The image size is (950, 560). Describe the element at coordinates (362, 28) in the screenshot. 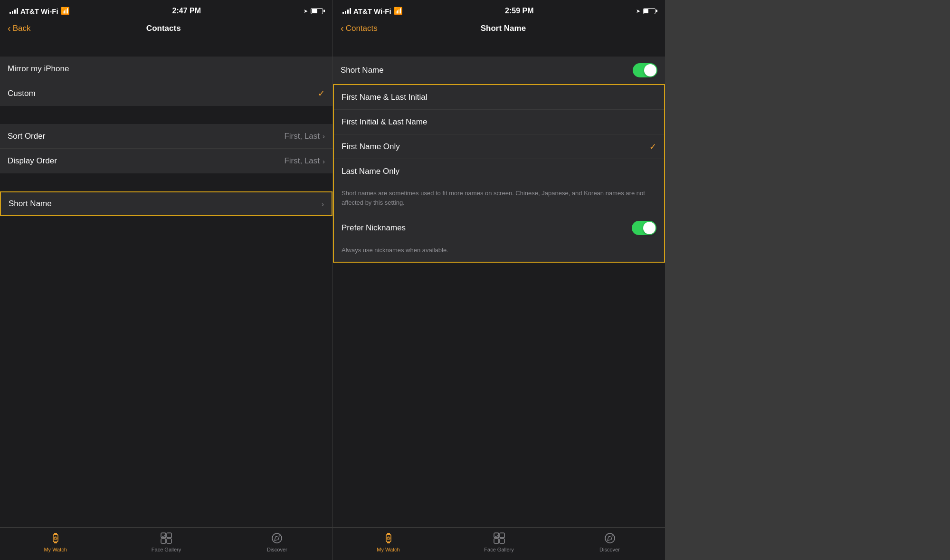

I see `back-label-2: Contacts` at that location.